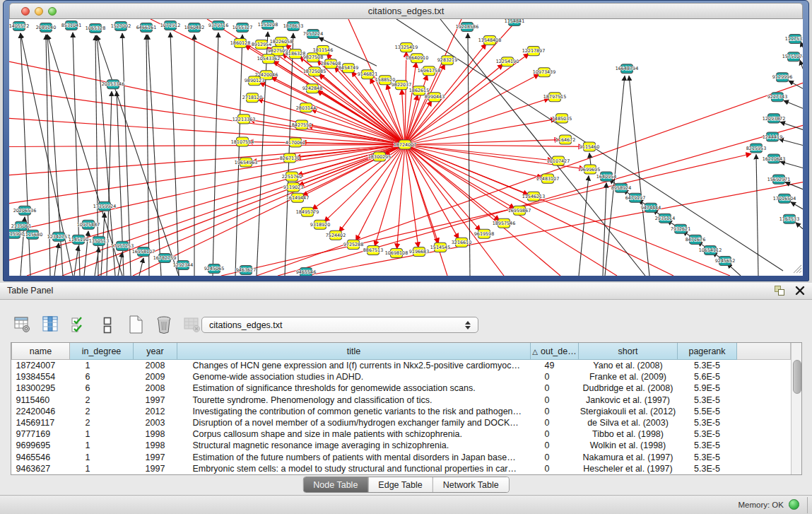 This screenshot has width=812, height=514. Describe the element at coordinates (417, 58) in the screenshot. I see `graph-node: 18640910` at that location.